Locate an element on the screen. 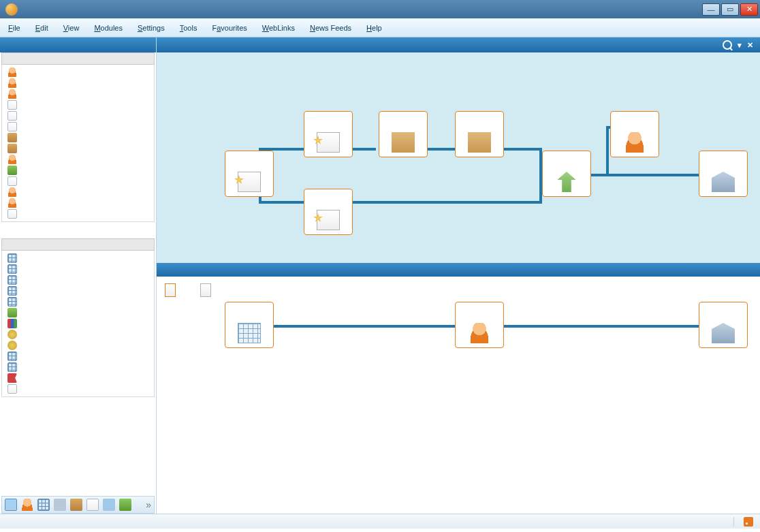 The image size is (760, 532). task-chase-debt is located at coordinates (78, 94).